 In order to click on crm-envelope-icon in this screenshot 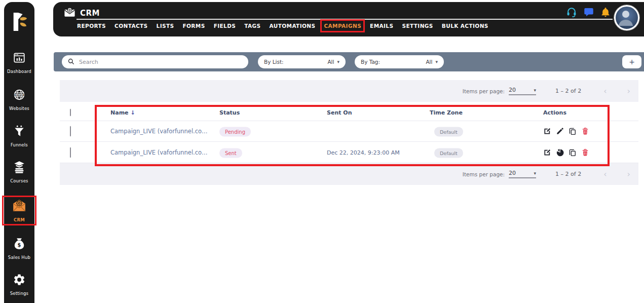, I will do `click(19, 207)`.